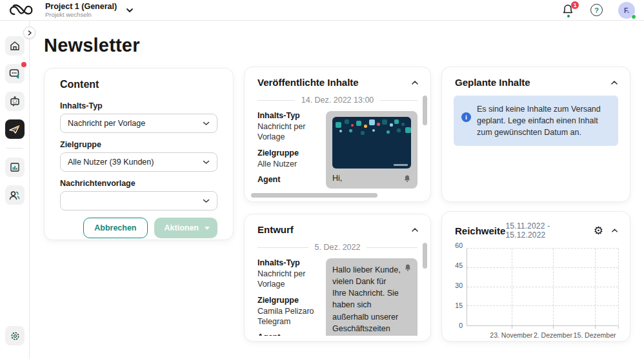  I want to click on published-date: 14. Dez. 2022 13:00, so click(338, 100).